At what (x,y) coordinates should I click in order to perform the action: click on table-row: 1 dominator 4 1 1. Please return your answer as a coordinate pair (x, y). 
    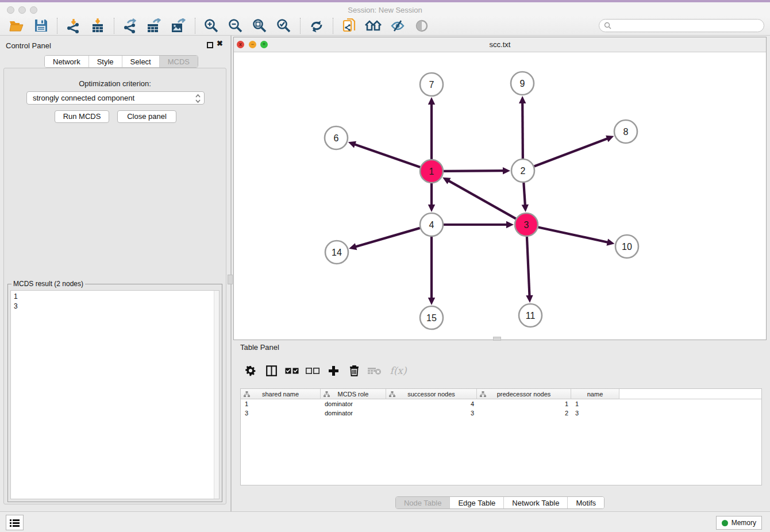
    Looking at the image, I should click on (501, 404).